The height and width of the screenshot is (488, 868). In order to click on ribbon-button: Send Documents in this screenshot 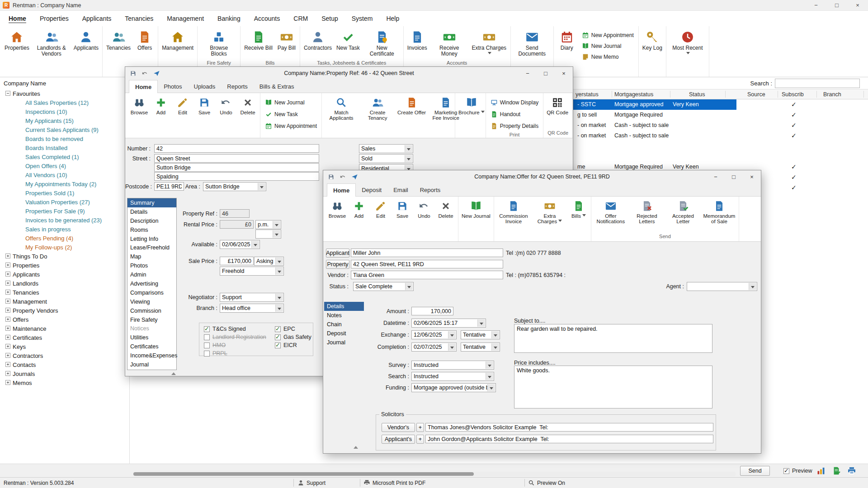, I will do `click(532, 42)`.